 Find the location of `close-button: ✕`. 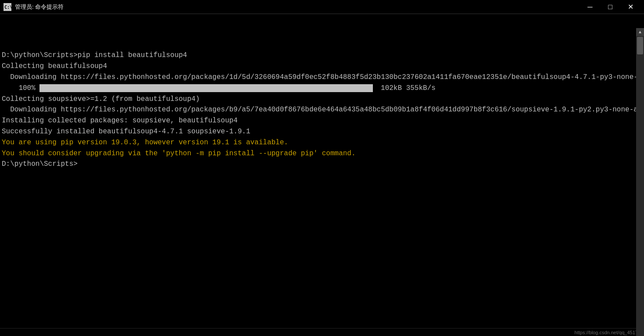

close-button: ✕ is located at coordinates (630, 7).